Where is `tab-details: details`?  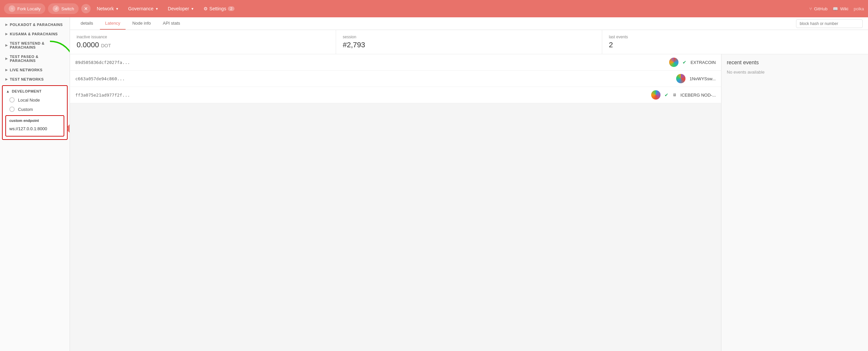
tab-details: details is located at coordinates (87, 24).